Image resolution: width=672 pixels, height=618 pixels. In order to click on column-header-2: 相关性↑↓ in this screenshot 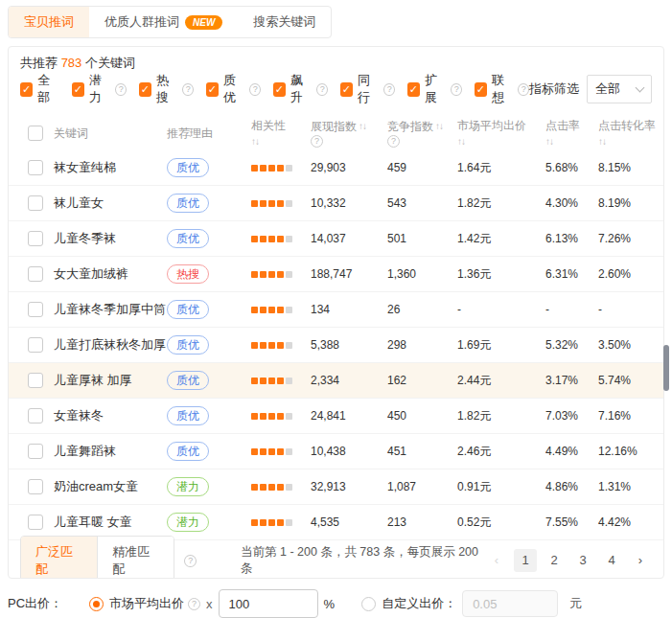, I will do `click(281, 133)`.